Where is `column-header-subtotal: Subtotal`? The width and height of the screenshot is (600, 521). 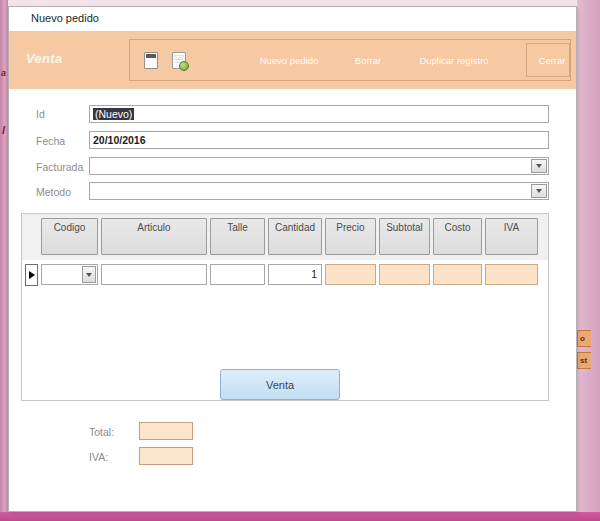
column-header-subtotal: Subtotal is located at coordinates (404, 236).